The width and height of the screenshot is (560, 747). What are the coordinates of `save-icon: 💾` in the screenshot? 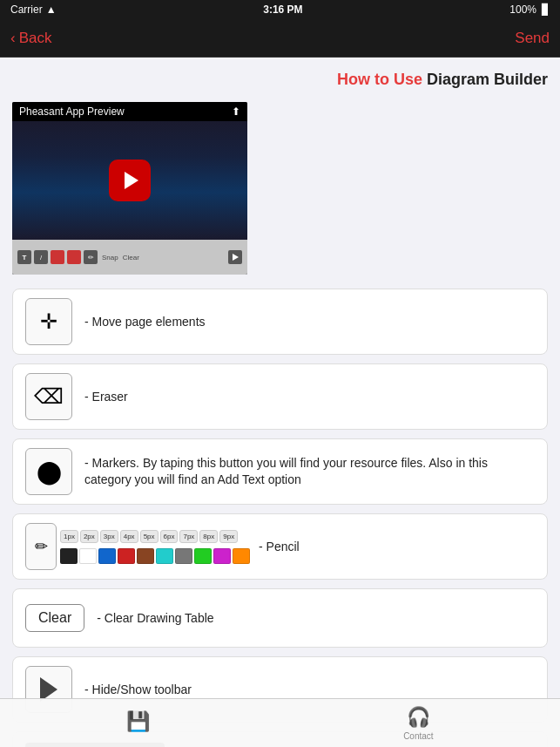 It's located at (138, 722).